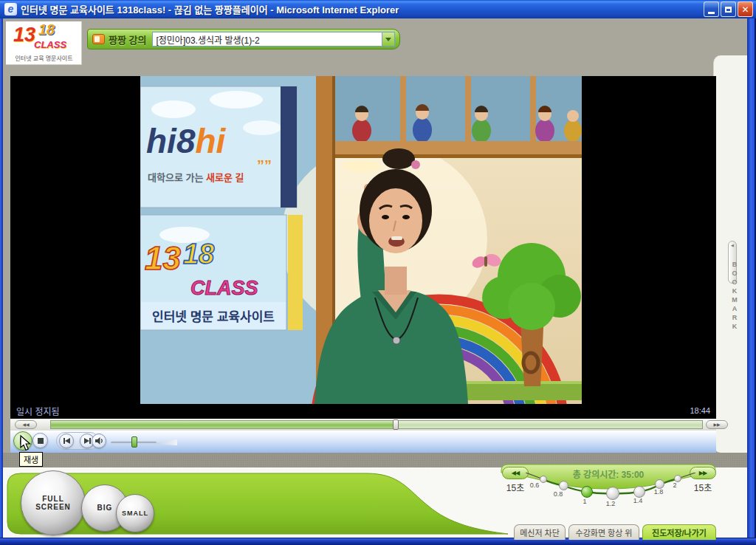 The image size is (756, 545). Describe the element at coordinates (177, 177) in the screenshot. I see `sign-slogan-prefix: 대학으로 가는` at that location.